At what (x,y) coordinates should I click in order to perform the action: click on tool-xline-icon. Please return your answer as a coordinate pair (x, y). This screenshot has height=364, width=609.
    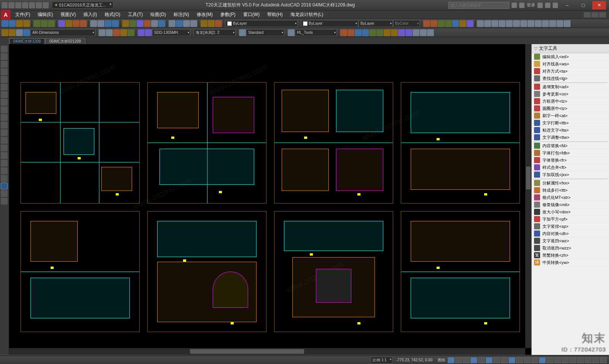
    Looking at the image, I should click on (4, 102).